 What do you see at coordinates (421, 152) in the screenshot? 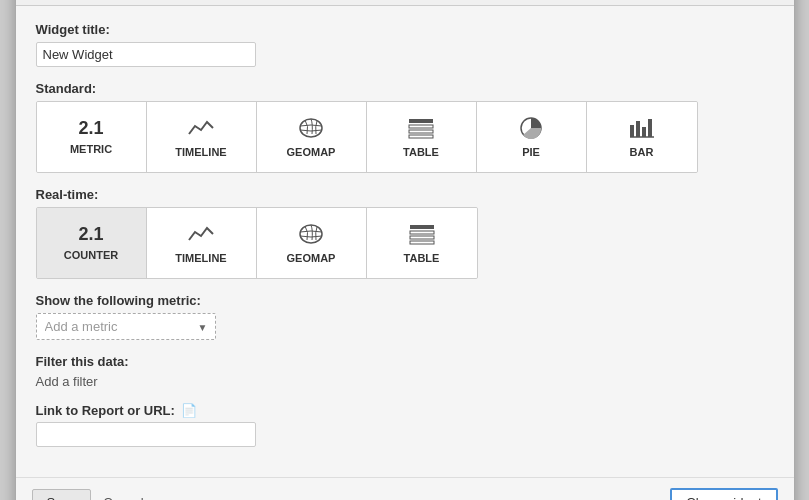
I see `standard-table-label: TABLE` at bounding box center [421, 152].